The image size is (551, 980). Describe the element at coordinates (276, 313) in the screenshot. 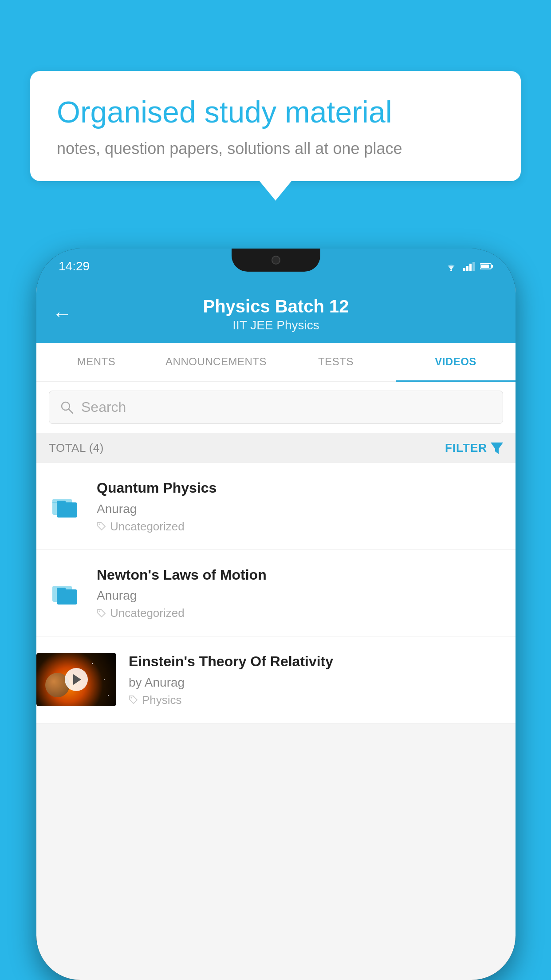

I see `app-header: ← Physics Batch 12 IIT JEE Physics` at that location.